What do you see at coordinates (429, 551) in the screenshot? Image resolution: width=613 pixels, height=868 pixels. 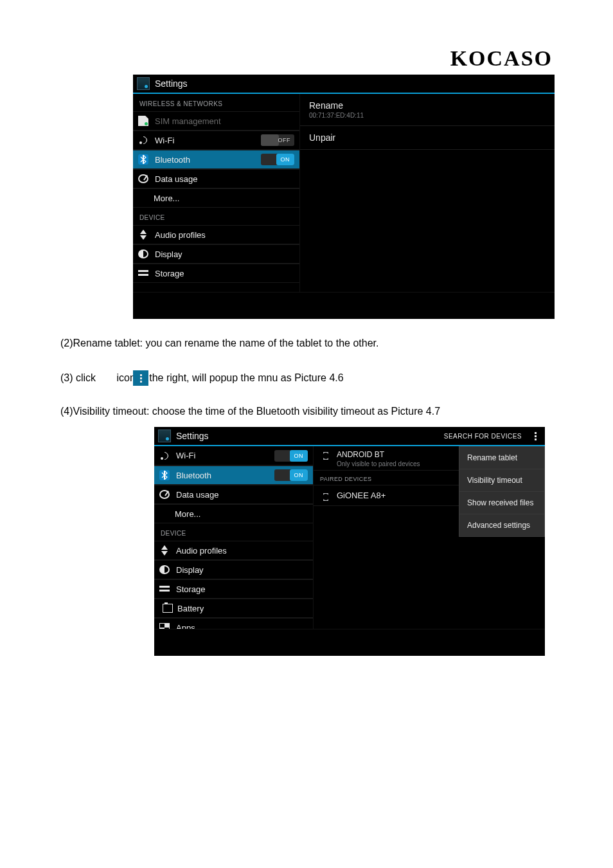 I see `detail-pane: ANDROID BT Only visible to paired device…` at bounding box center [429, 551].